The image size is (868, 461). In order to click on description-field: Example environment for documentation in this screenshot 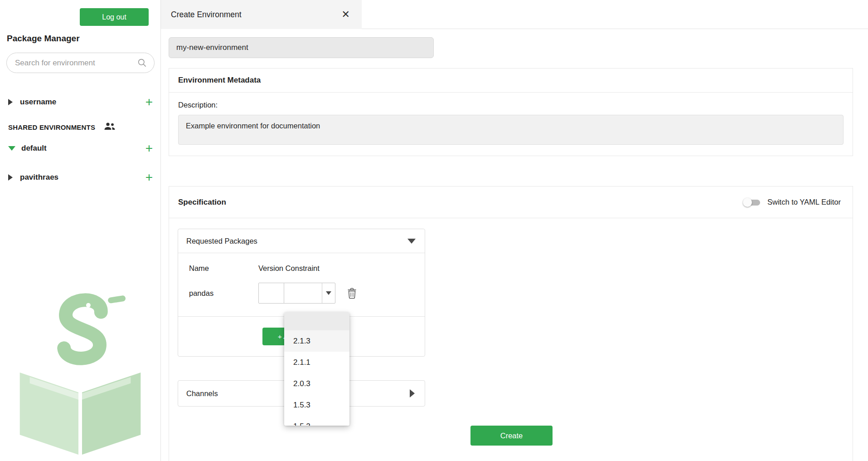, I will do `click(511, 130)`.